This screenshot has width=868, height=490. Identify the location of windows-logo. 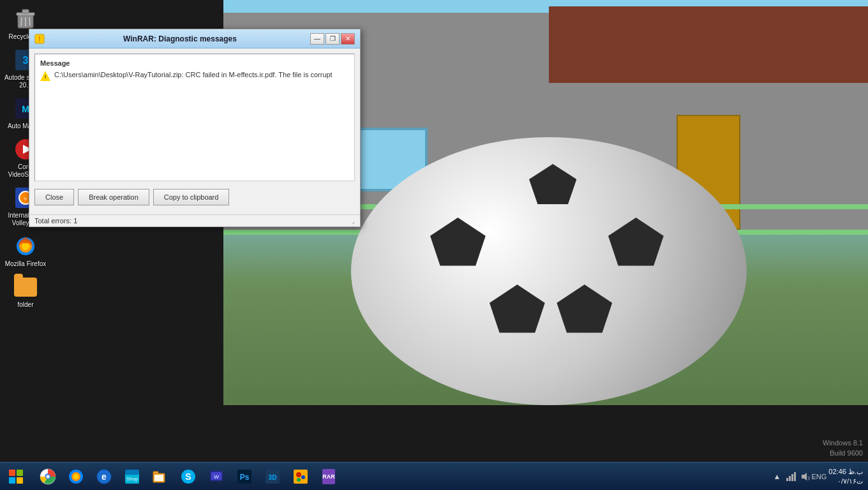
(16, 477).